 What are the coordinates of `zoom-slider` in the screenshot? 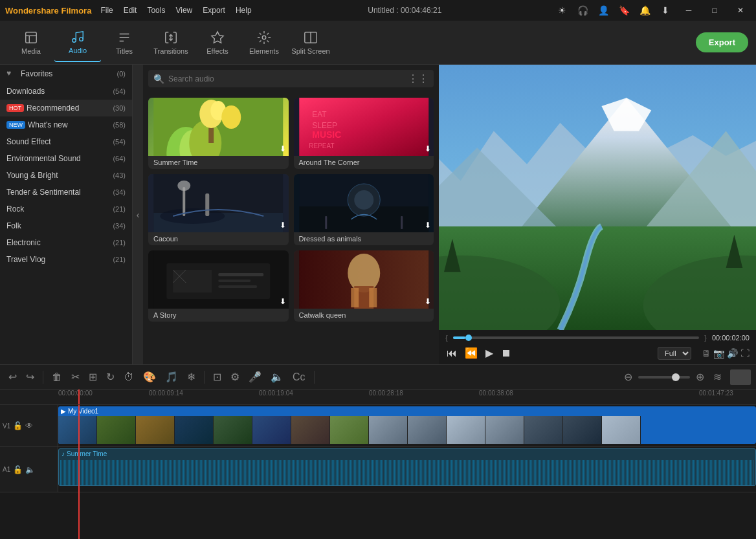 It's located at (664, 377).